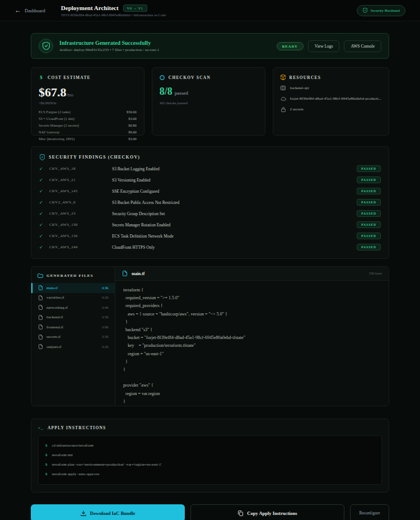  Describe the element at coordinates (74, 213) in the screenshot. I see `finding-code: CKV_AWS_23` at that location.